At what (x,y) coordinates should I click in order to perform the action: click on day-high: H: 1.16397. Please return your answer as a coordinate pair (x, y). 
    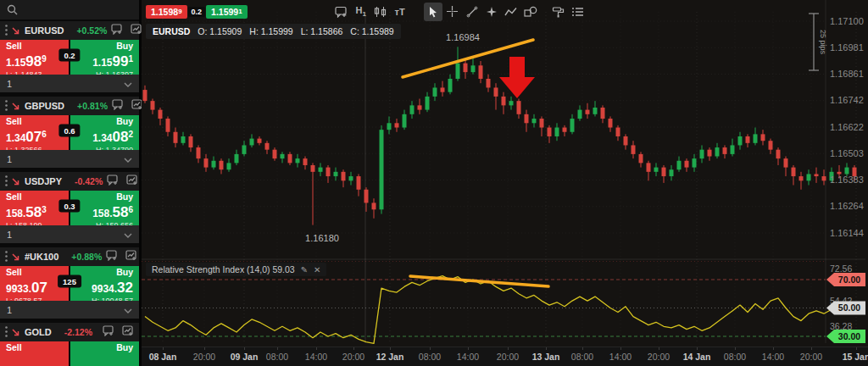
    Looking at the image, I should click on (105, 73).